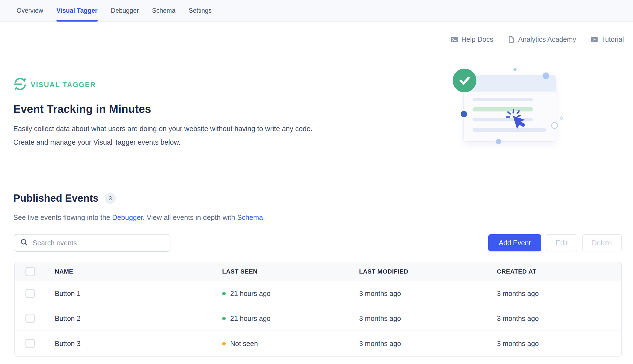  I want to click on last-seen-cell: Not seen, so click(290, 344).